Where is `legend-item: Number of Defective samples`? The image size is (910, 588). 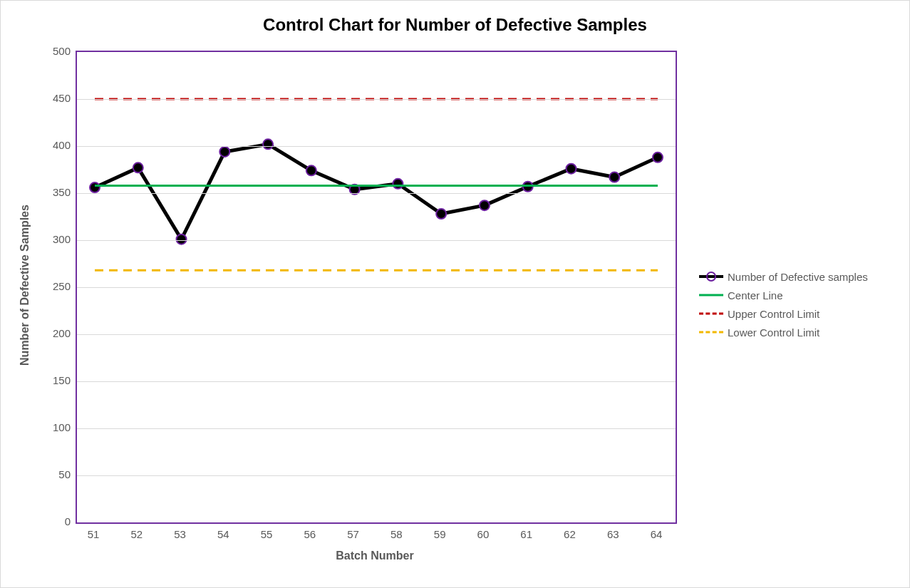 legend-item: Number of Defective samples is located at coordinates (784, 277).